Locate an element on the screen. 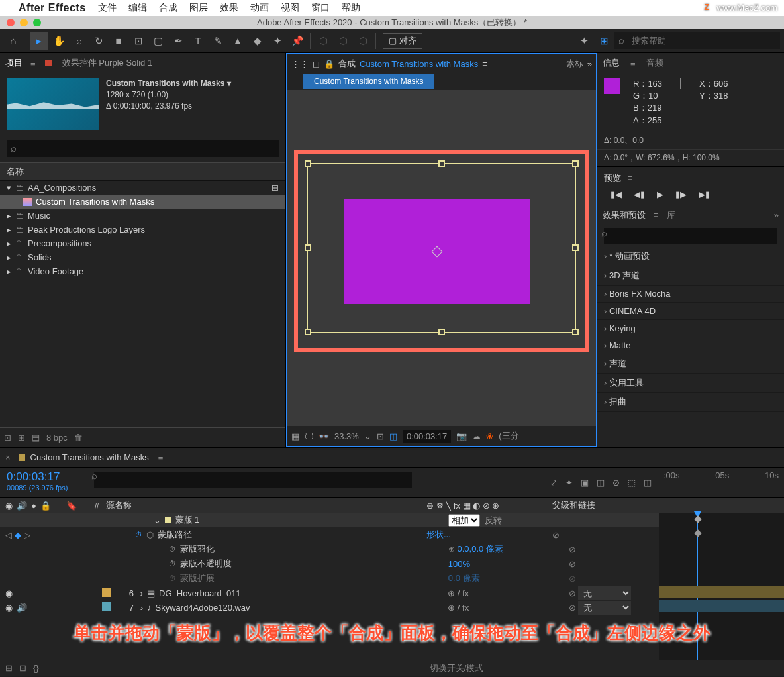  timeline-tracks is located at coordinates (722, 586).